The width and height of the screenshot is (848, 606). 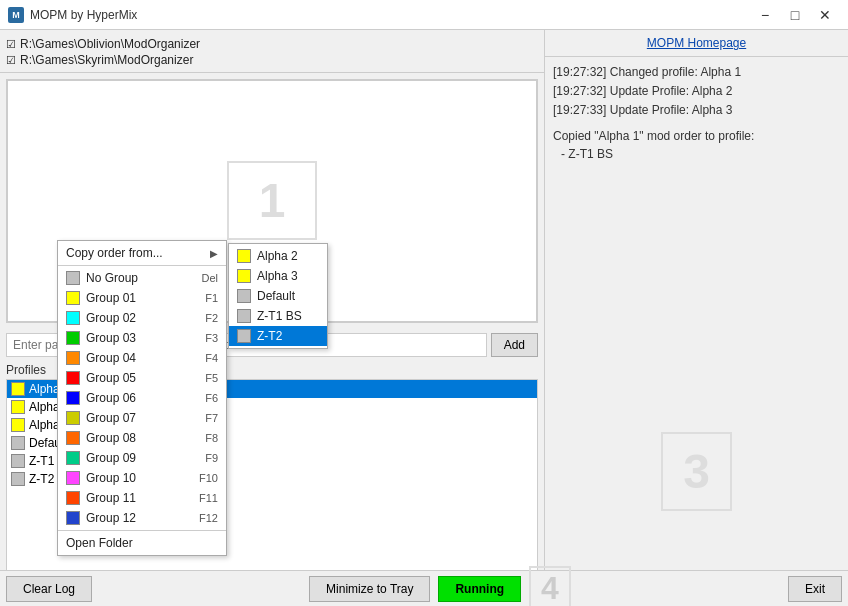 What do you see at coordinates (424, 588) in the screenshot?
I see `bottom-bar: Clear Log Minimize to Tray Running 4 Exi…` at bounding box center [424, 588].